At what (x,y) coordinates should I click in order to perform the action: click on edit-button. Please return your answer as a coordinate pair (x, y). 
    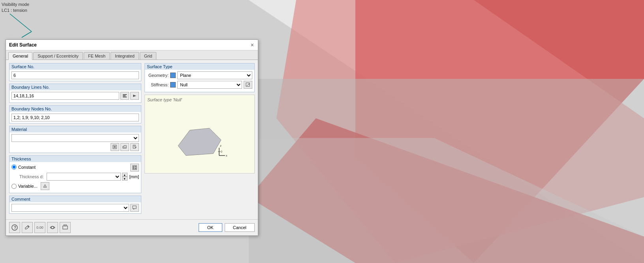
    Looking at the image, I should click on (27, 228).